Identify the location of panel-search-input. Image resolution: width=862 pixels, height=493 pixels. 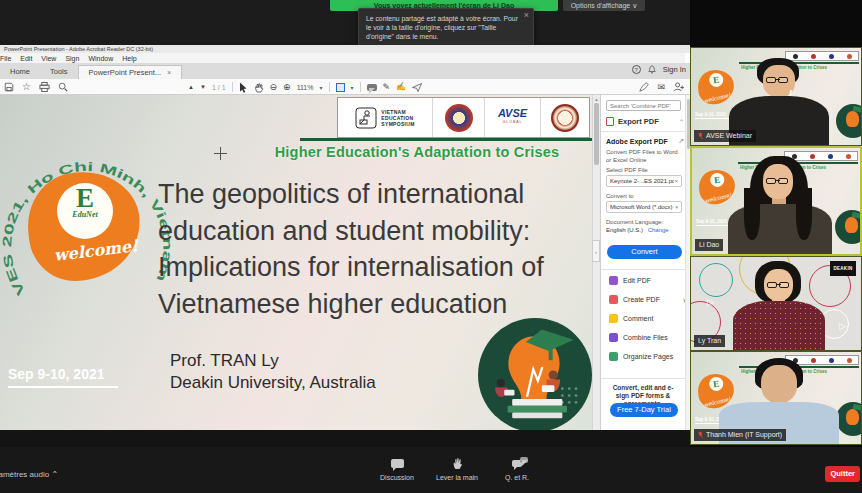
(644, 106).